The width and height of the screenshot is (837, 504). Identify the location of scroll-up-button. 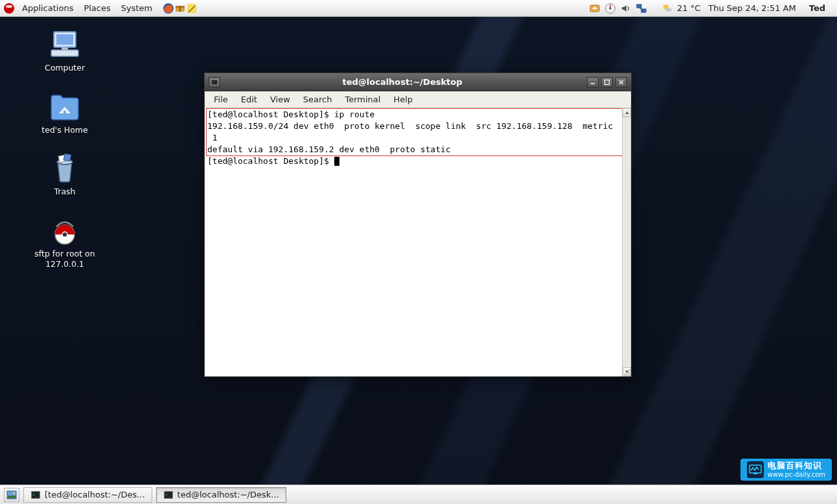
(627, 113).